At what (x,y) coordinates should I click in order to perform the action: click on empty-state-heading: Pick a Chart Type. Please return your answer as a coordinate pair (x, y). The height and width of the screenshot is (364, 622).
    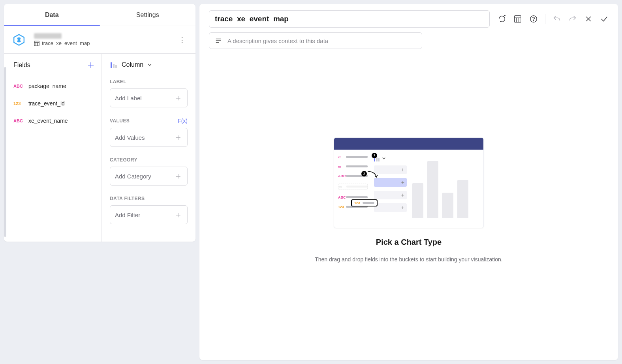
    Looking at the image, I should click on (409, 242).